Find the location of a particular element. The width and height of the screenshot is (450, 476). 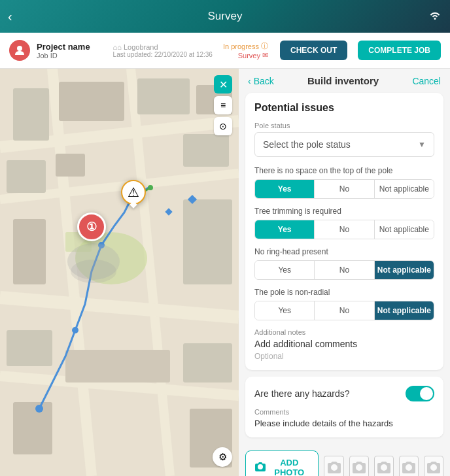

hazard-row: Are there any hazards? is located at coordinates (344, 394).